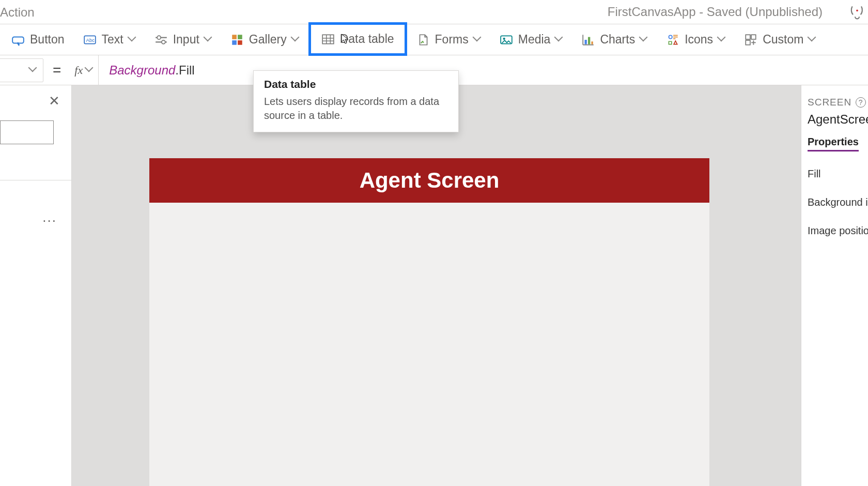 This screenshot has height=486, width=868. Describe the element at coordinates (534, 39) in the screenshot. I see `insert-media-label: Media` at that location.